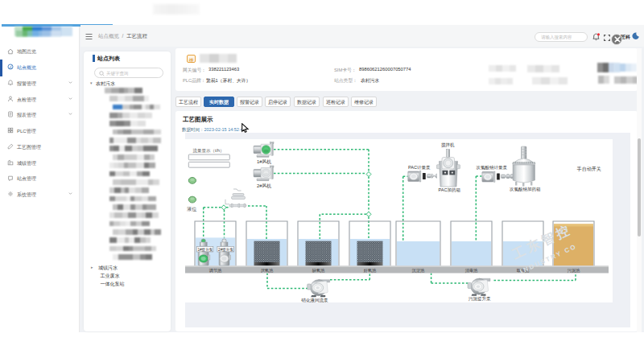 The image size is (644, 362). What do you see at coordinates (370, 270) in the screenshot?
I see `svg-text: 好氧池` at bounding box center [370, 270].